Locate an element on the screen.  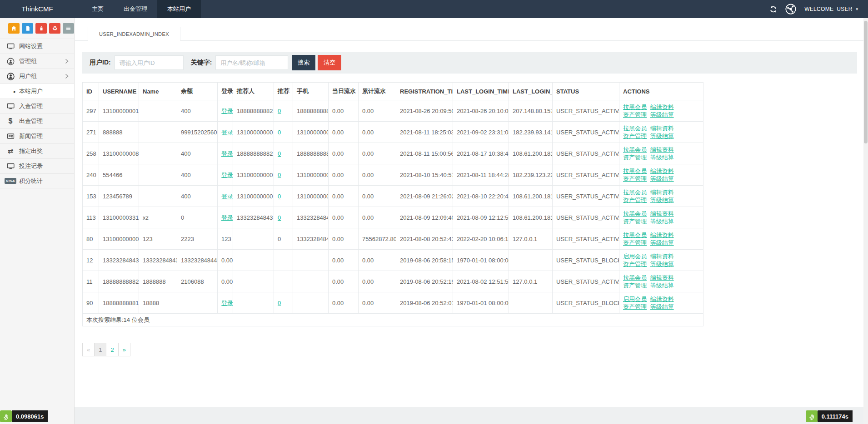
triangle-right-icon: ▸ is located at coordinates (15, 92).